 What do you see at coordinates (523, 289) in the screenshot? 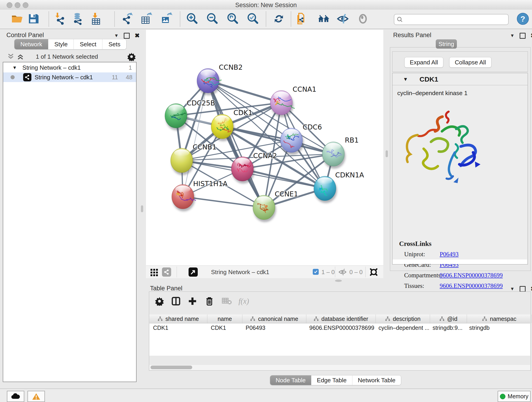
I see `table-panel-float-icon` at bounding box center [523, 289].